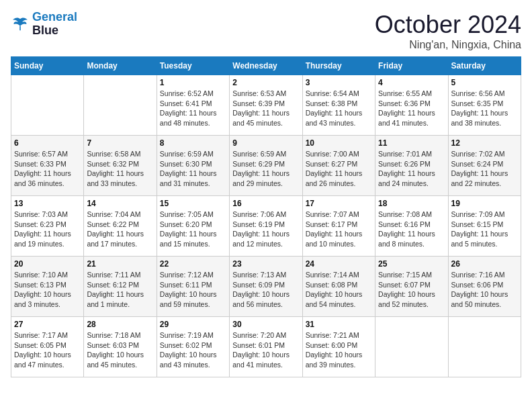  I want to click on calendar-cell: 7Sunrise: 6:58 AMSunset: 6:32 PMDaylight…, so click(120, 166).